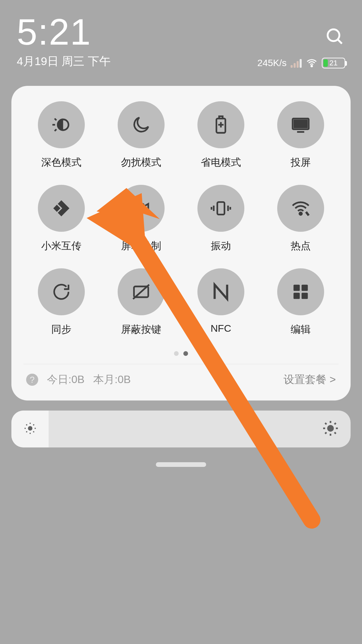 Image resolution: width=362 pixels, height=644 pixels. What do you see at coordinates (141, 136) in the screenshot?
I see `toggle-do-not-disturb: 勿扰模式` at bounding box center [141, 136].